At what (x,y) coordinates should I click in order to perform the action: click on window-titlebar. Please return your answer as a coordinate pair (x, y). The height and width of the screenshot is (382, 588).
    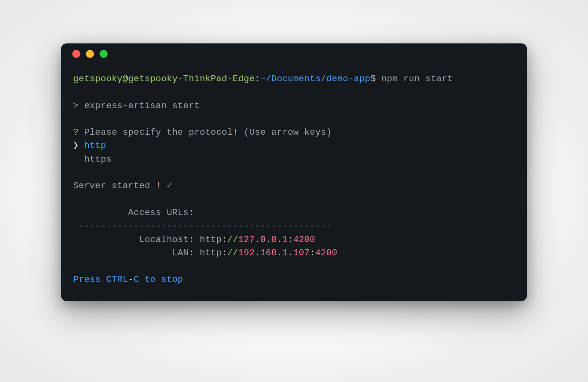
    Looking at the image, I should click on (294, 54).